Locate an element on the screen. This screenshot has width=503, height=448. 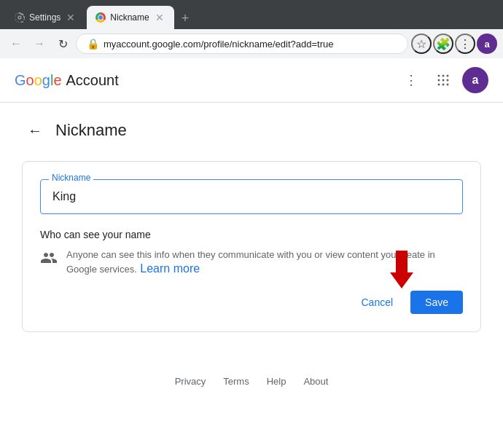
browser-actions: ☆ 🧩 ⋮ a is located at coordinates (454, 44).